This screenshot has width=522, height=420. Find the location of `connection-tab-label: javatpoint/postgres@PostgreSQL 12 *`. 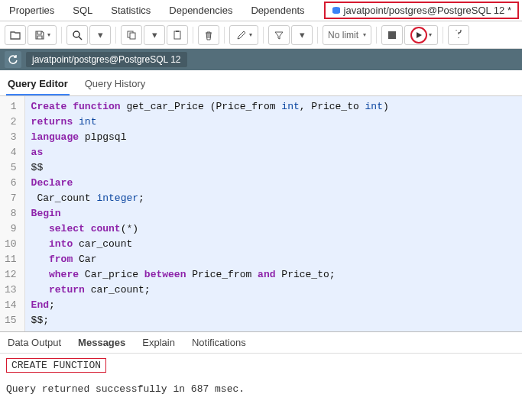

connection-tab-label: javatpoint/postgres@PostgreSQL 12 * is located at coordinates (428, 11).